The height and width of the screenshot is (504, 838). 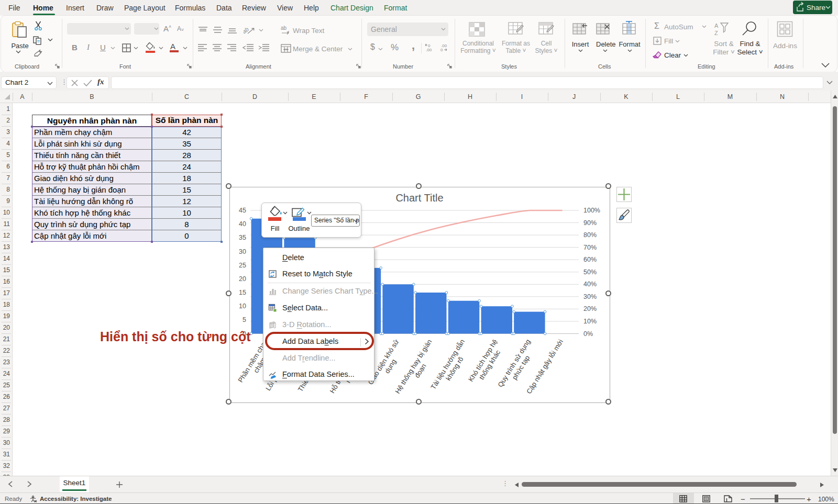 I want to click on svg-text: 15, so click(x=242, y=293).